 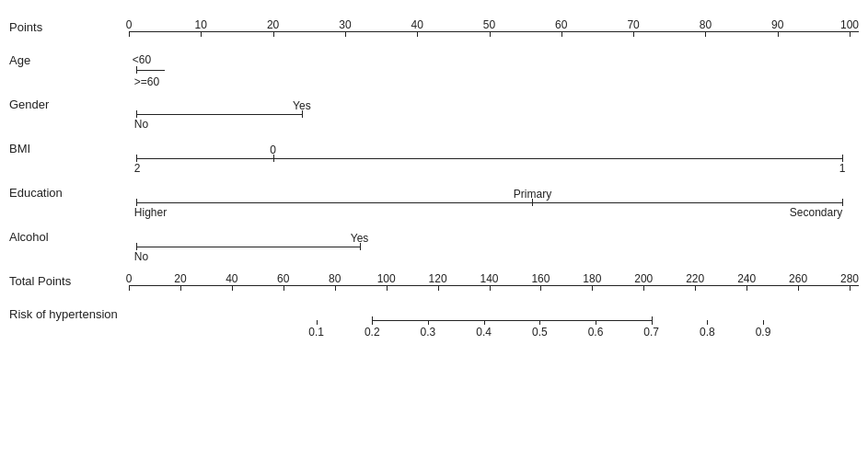 I want to click on risk-label: Risk of hypertension, so click(x=69, y=313).